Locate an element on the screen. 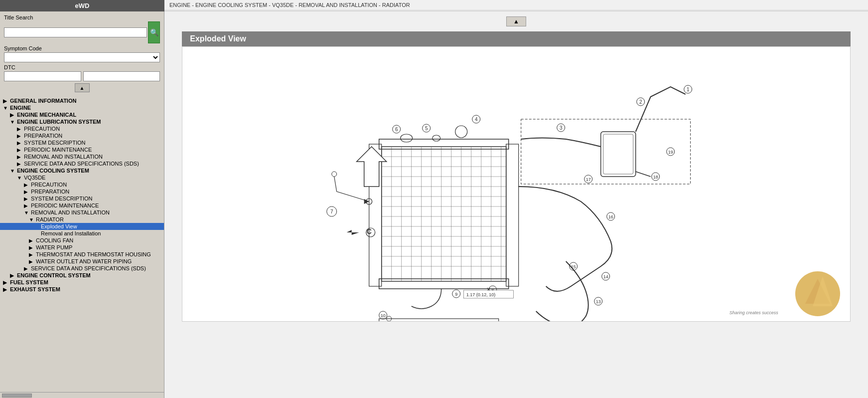 This screenshot has height=398, width=868. tree-label-27: EXHAUST SYSTEM is located at coordinates (35, 289).